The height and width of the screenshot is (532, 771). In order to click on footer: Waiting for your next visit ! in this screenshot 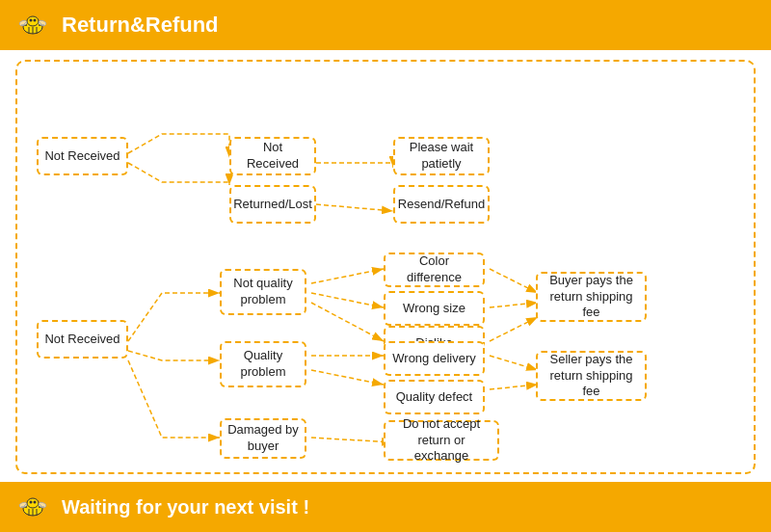, I will do `click(386, 507)`.